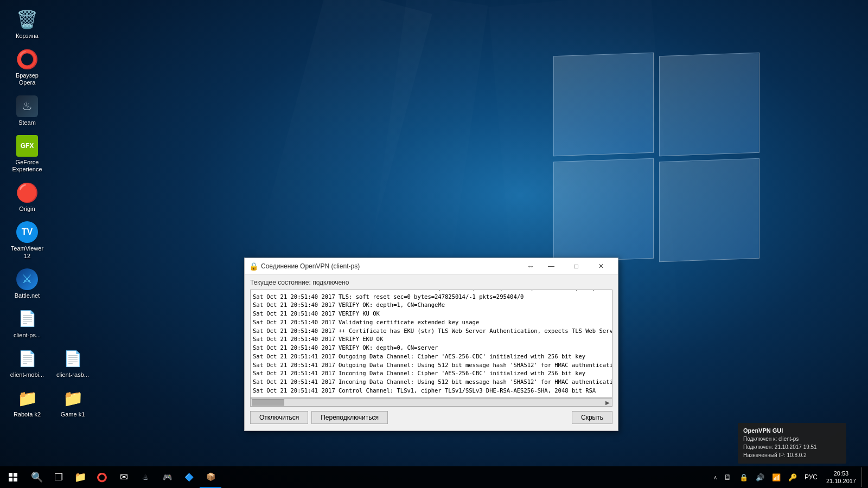  What do you see at coordinates (73, 358) in the screenshot?
I see `client-rasb-icon: 📄` at bounding box center [73, 358].